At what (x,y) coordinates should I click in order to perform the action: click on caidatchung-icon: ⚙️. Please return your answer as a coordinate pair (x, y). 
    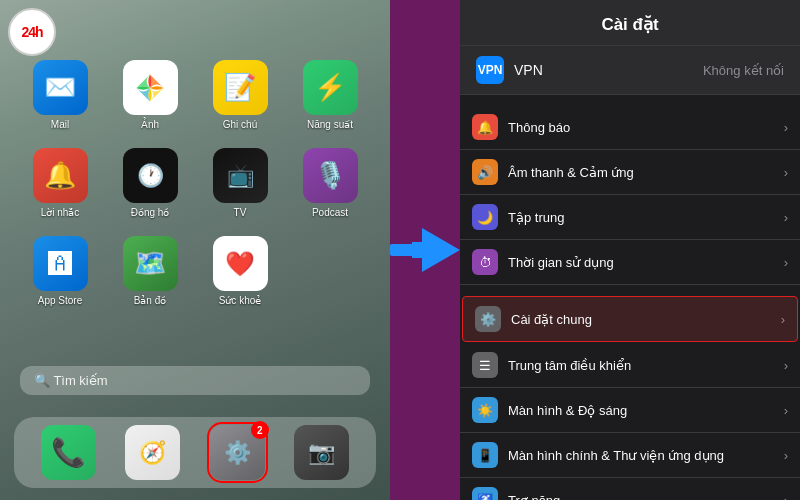
    Looking at the image, I should click on (488, 319).